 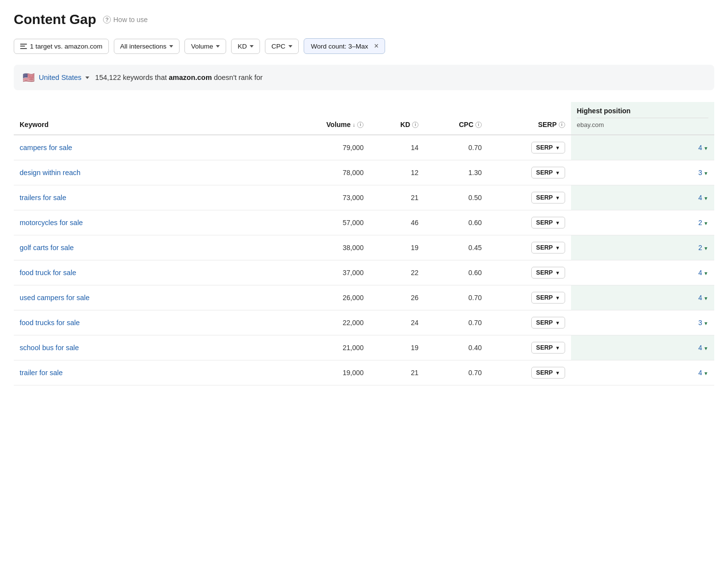 I want to click on keyword-cell: trailer for sale, so click(x=147, y=373).